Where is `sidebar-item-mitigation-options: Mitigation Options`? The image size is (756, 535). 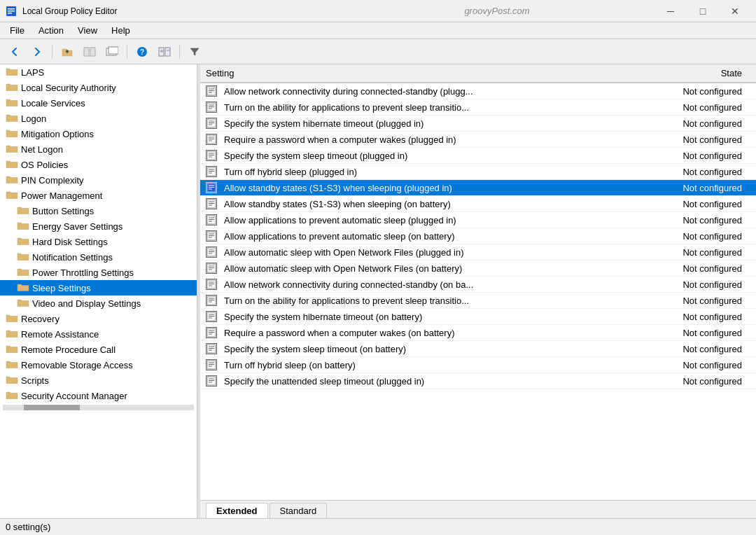
sidebar-item-mitigation-options: Mitigation Options is located at coordinates (98, 134).